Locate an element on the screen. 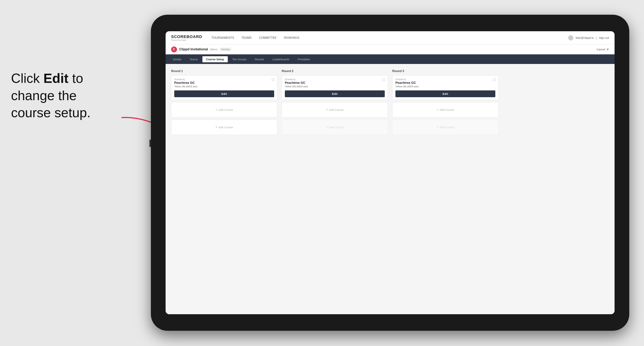 This screenshot has height=346, width=644. round-3-column: Round 3 ☐ (Course A) Peachtree GC Yellow… is located at coordinates (446, 103).